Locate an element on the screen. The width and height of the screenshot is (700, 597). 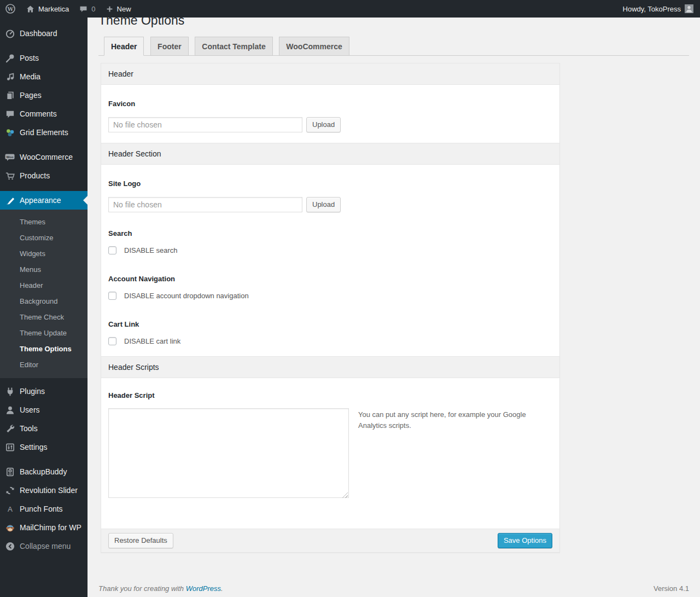
wordpress-link: WordPress is located at coordinates (203, 589).